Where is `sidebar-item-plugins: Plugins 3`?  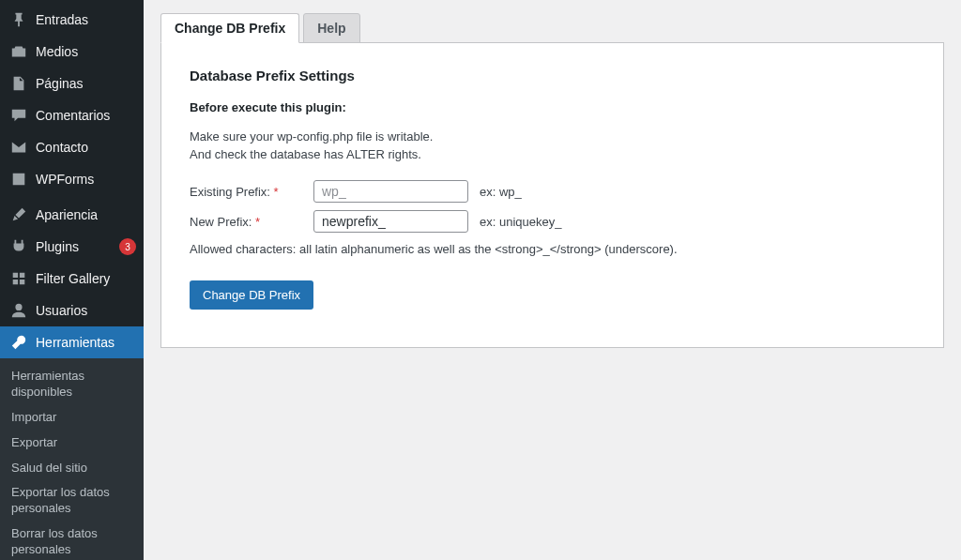 sidebar-item-plugins: Plugins 3 is located at coordinates (71, 247).